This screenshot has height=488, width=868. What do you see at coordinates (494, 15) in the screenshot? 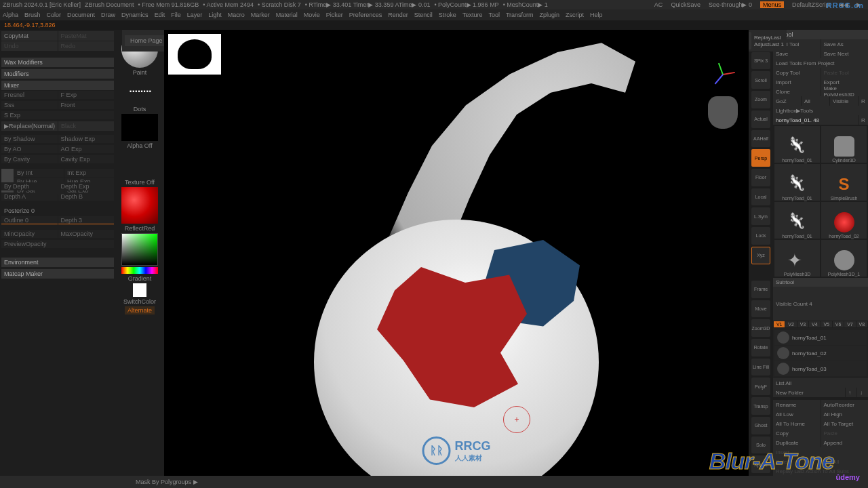
I see `menu-tool: Tool` at bounding box center [494, 15].